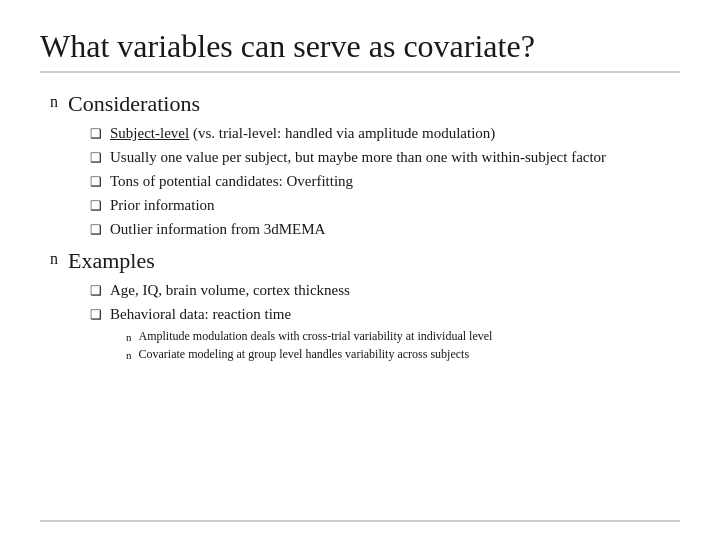  Describe the element at coordinates (403, 336) in the screenshot. I see `bullet-amplitude: n Amplitude modulation deals with cross-…` at that location.